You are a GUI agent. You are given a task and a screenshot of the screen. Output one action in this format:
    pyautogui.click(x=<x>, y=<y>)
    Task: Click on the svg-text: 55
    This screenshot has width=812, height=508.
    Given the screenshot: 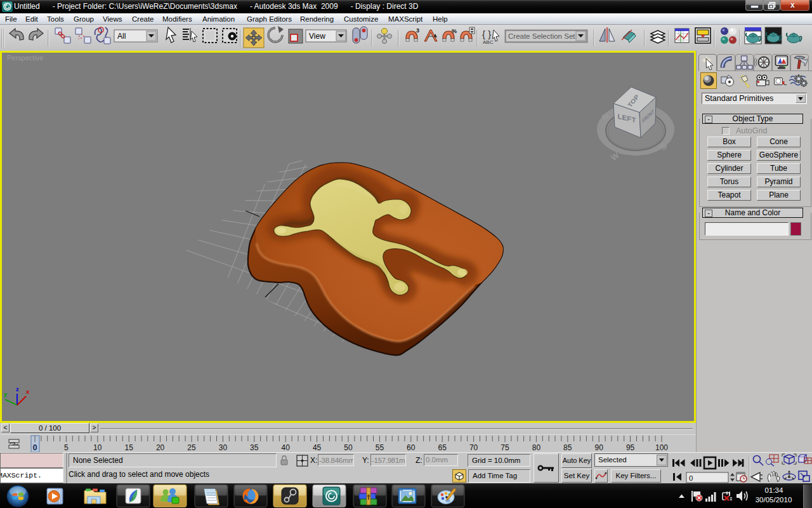 What is the action you would take?
    pyautogui.click(x=380, y=448)
    